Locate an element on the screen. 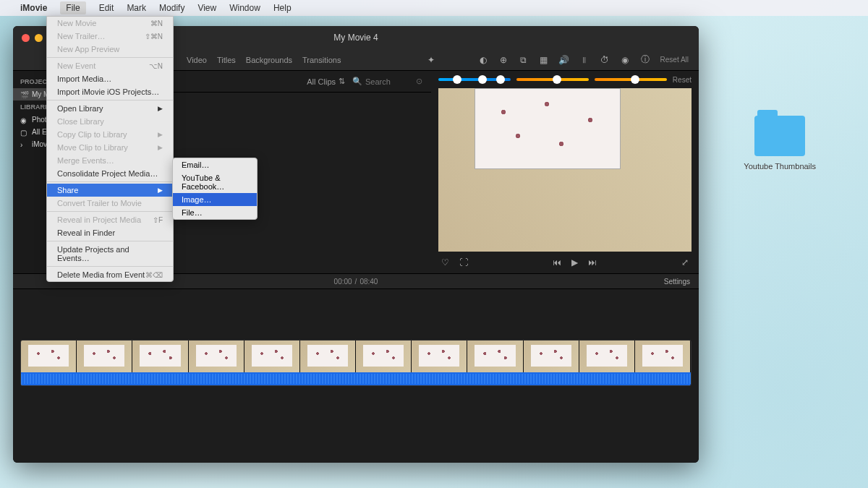  menu-new-movie: New Movie⌘N is located at coordinates (110, 23).